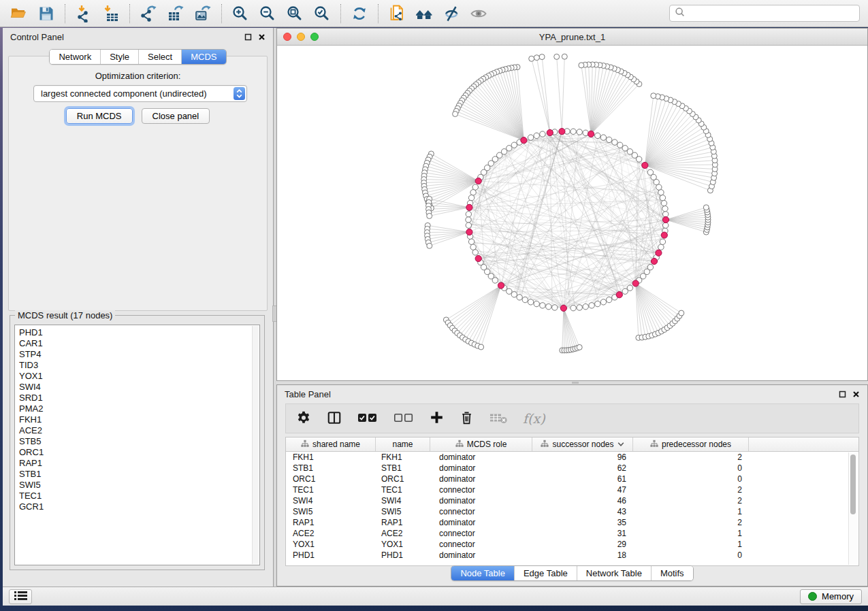  I want to click on table-row: PHD1PHD1dominator180, so click(572, 555).